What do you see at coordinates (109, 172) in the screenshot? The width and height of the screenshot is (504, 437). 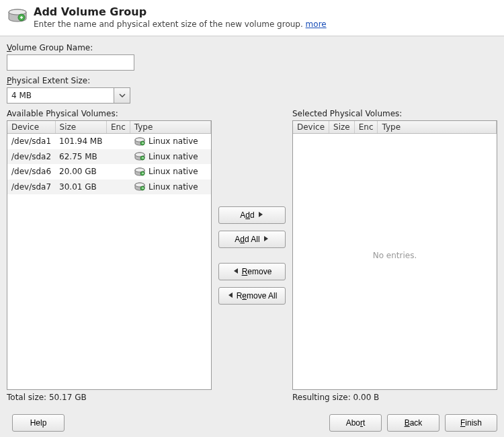 I see `table-row: /dev/sda620.00 GB Linux native` at bounding box center [109, 172].